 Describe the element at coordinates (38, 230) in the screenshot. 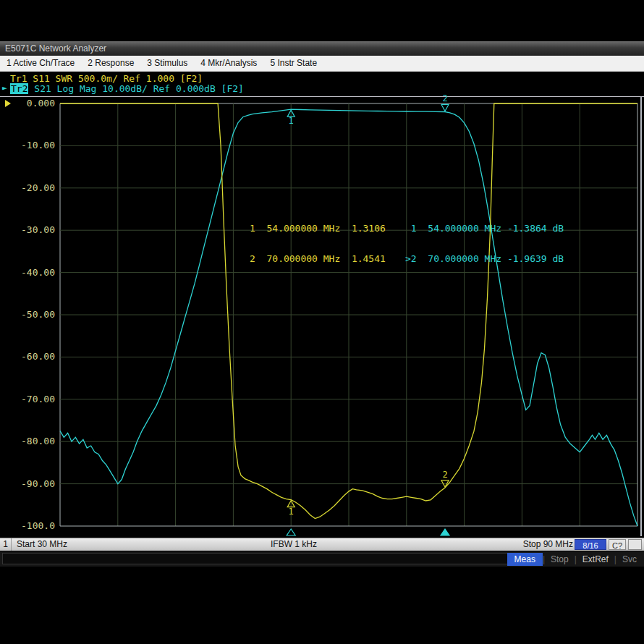

I see `y-axis-tick-label: -30.00` at that location.